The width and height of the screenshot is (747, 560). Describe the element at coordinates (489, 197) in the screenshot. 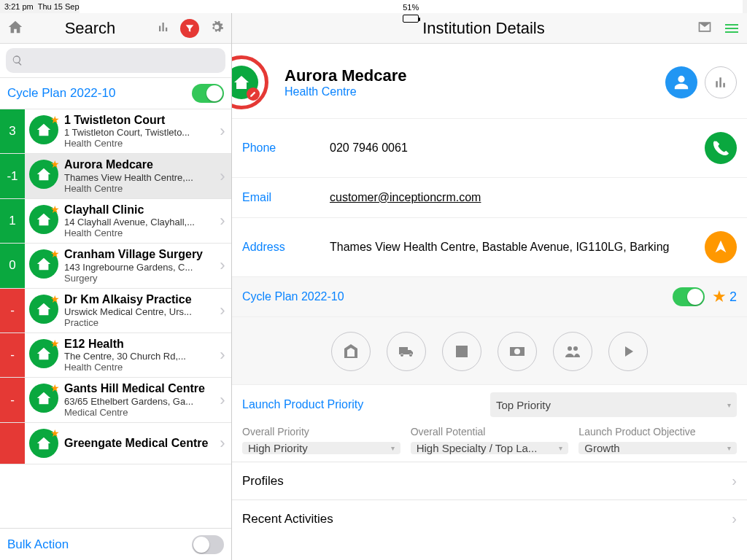

I see `email-row: Email customer@inceptioncrm.com` at that location.